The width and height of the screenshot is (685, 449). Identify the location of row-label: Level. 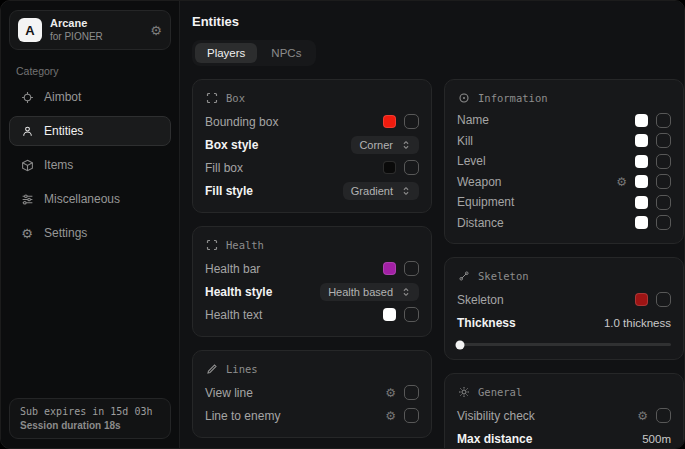
(472, 161).